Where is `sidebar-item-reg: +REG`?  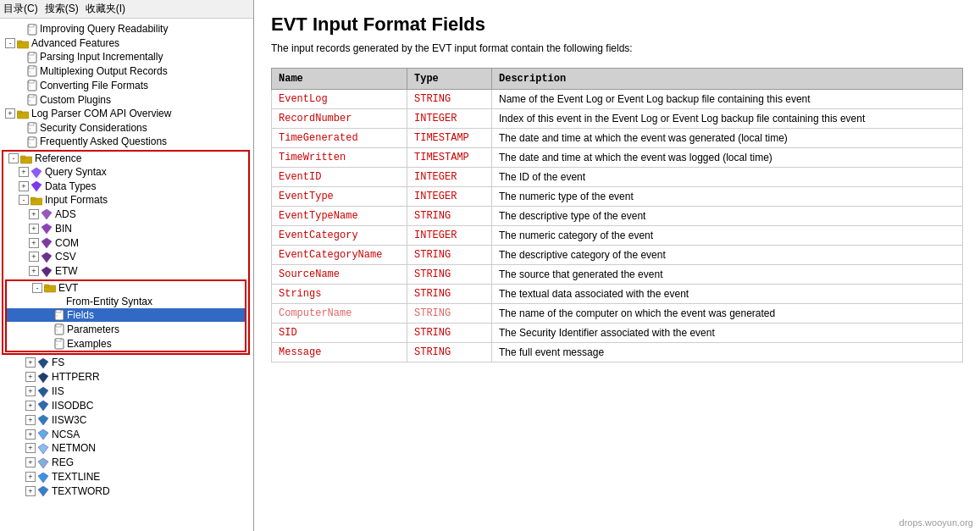 sidebar-item-reg: +REG is located at coordinates (127, 462).